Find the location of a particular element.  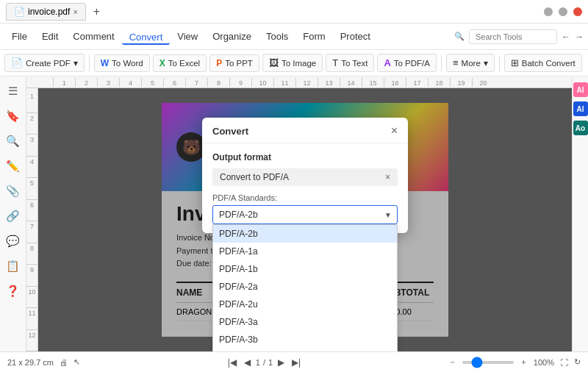

tab-close-icon: × is located at coordinates (75, 12).